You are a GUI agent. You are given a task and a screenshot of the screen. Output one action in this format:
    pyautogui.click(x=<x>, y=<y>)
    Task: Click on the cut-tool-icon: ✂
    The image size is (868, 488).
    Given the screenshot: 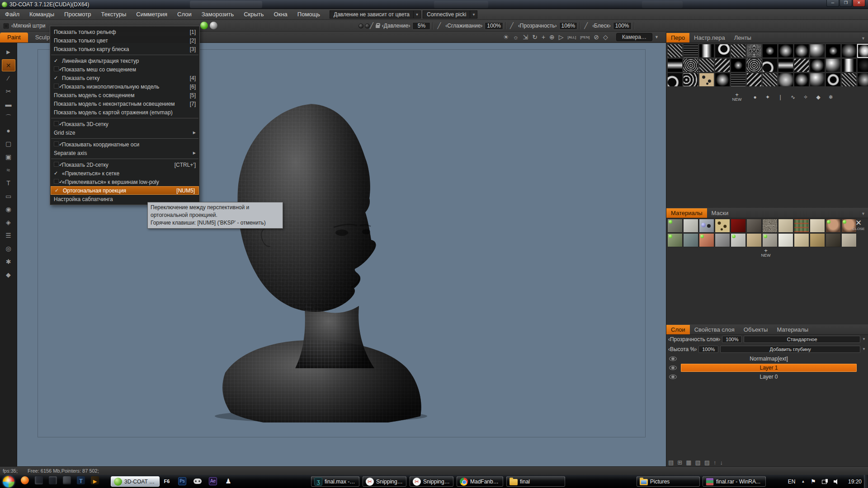 What is the action you would take?
    pyautogui.click(x=9, y=91)
    